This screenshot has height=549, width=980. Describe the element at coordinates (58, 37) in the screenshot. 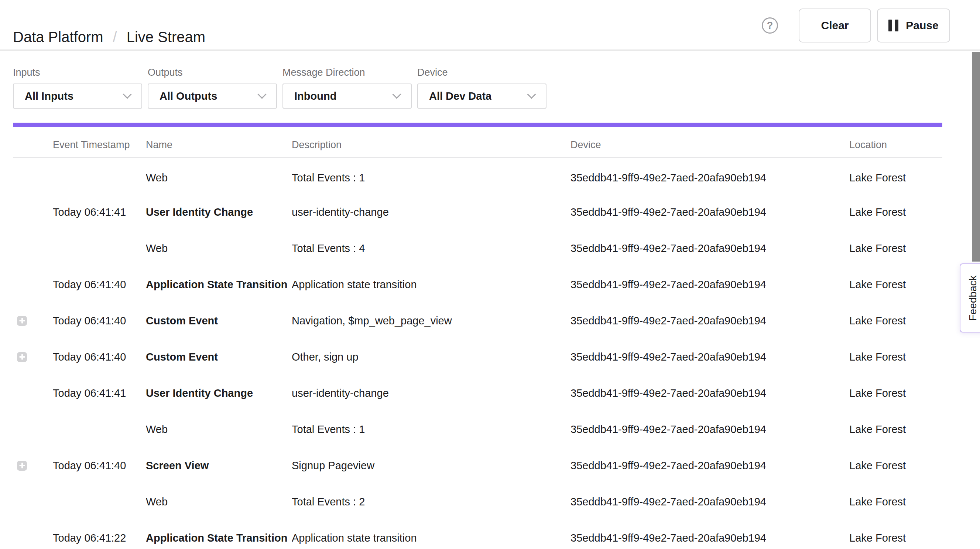

I see `breadcrumb-item-data-platform: Data Platform` at that location.